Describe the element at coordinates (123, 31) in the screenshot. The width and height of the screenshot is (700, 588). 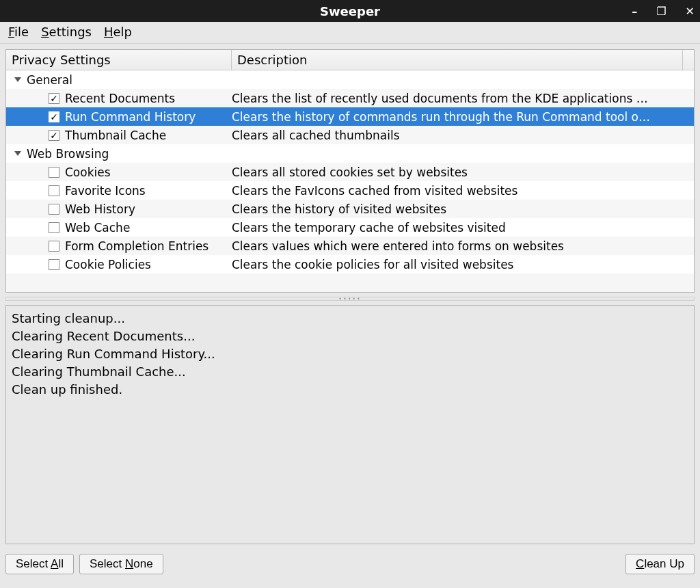
I see `menu-help-rest: elp` at that location.